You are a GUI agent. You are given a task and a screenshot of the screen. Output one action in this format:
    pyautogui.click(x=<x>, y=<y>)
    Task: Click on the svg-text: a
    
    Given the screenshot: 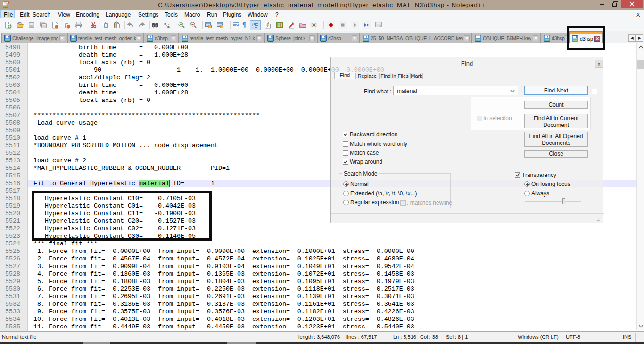 What is the action you would take?
    pyautogui.click(x=169, y=26)
    